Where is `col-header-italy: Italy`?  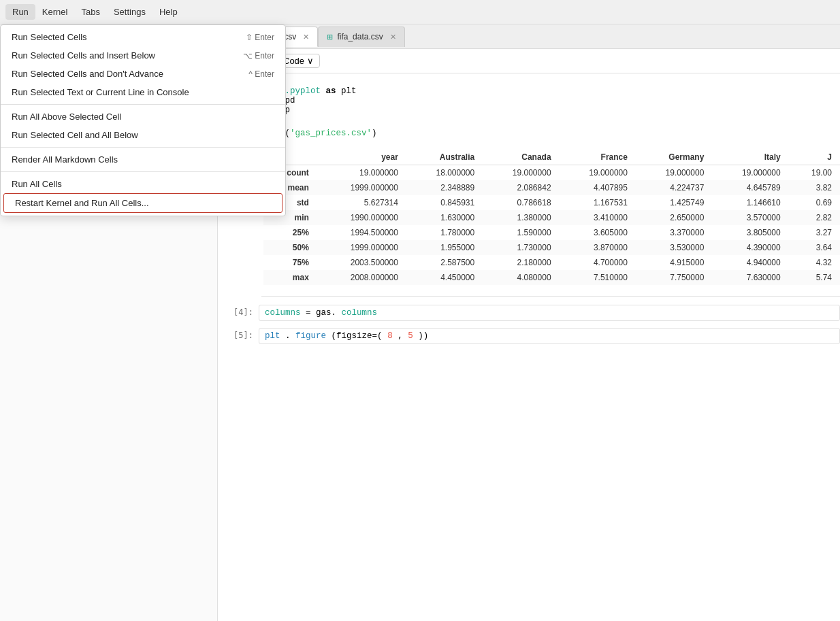 col-header-italy: Italy is located at coordinates (750, 158).